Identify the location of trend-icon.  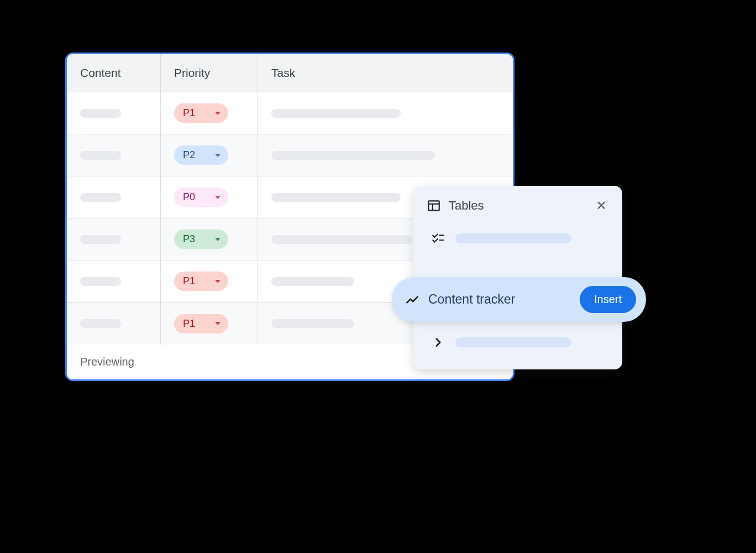
(412, 300).